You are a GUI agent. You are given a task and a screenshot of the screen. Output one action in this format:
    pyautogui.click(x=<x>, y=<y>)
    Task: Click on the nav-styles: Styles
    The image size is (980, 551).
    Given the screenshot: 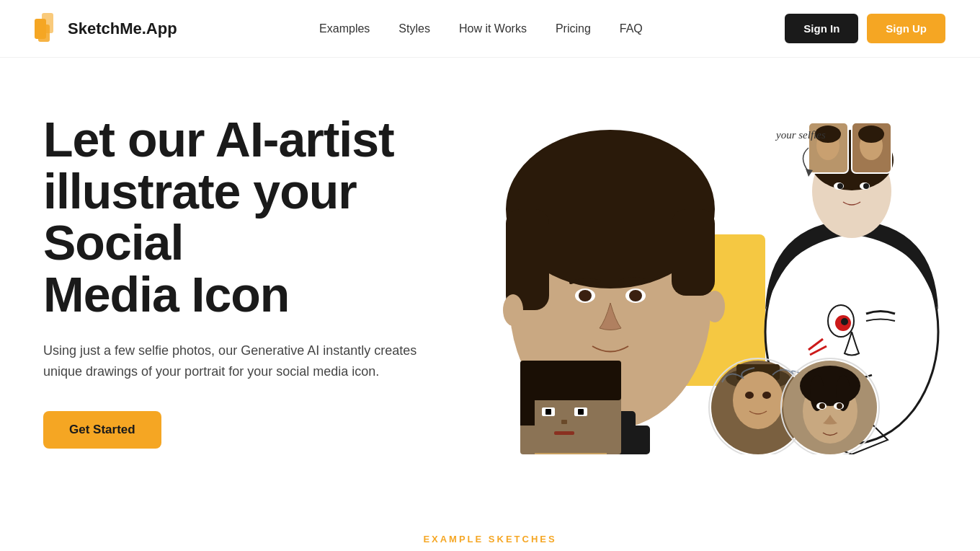 What is the action you would take?
    pyautogui.click(x=414, y=29)
    